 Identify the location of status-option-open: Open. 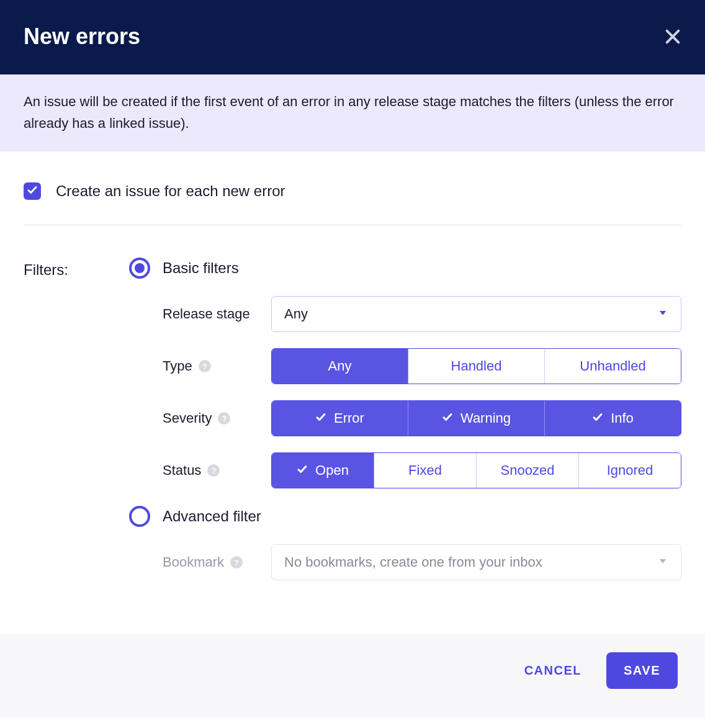
(323, 470).